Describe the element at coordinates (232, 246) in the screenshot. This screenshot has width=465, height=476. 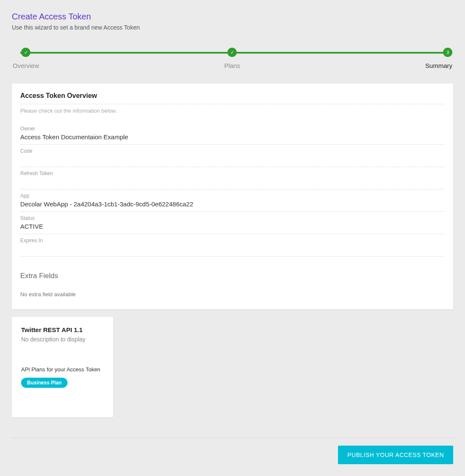
I see `field-expires-in: Expires In` at that location.